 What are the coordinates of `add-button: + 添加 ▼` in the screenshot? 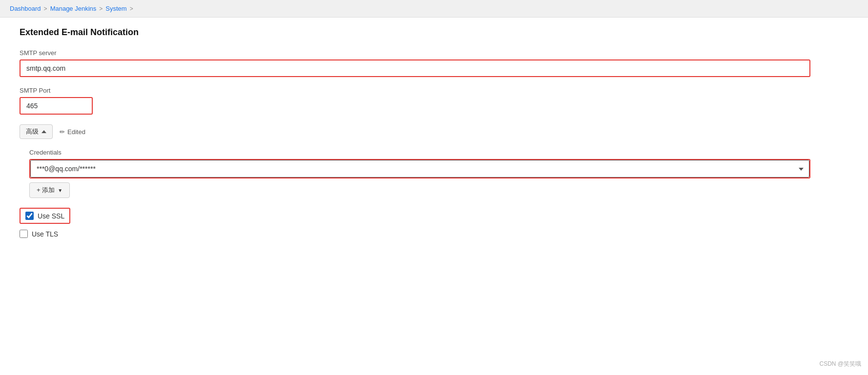 It's located at (50, 190).